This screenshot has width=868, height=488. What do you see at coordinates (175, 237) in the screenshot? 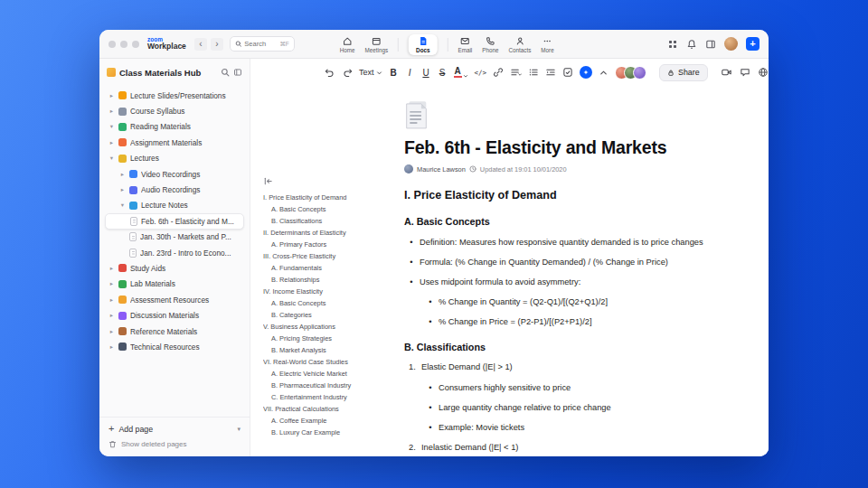
I see `sidebar-item-jan-30th-note: Jan. 30th - Markets and P...` at bounding box center [175, 237].